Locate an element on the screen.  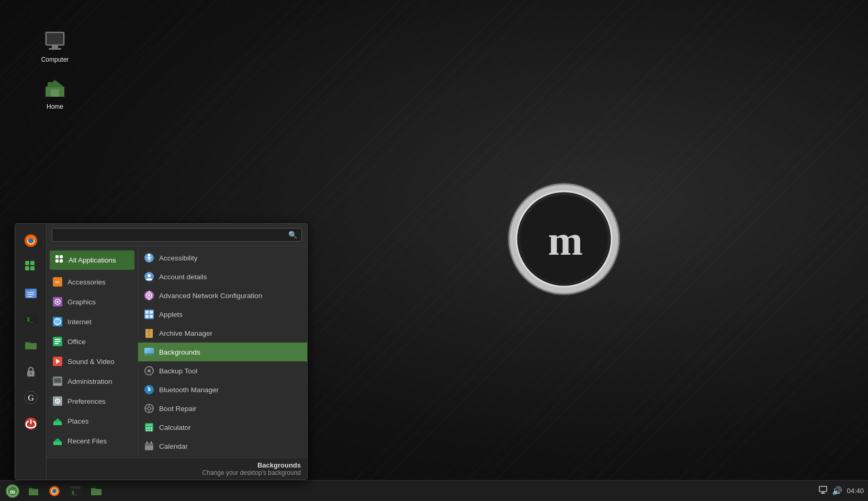
applets-label: Applets is located at coordinates (171, 315).